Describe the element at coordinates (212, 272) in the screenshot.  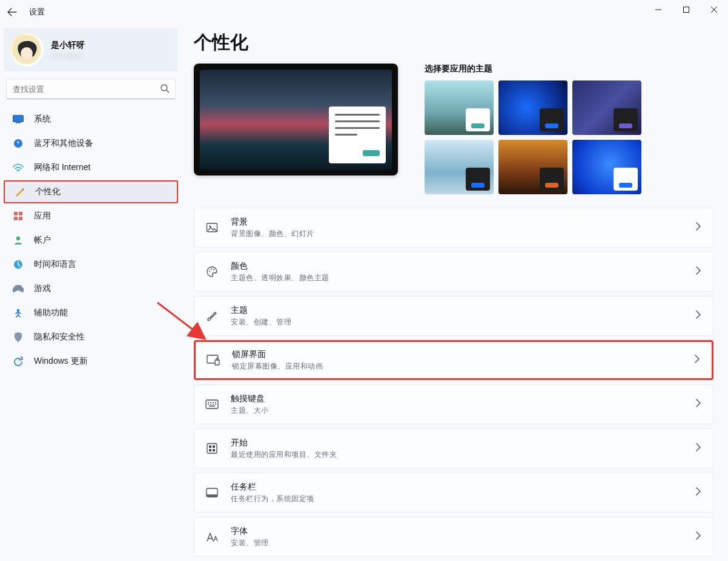
I see `palette-icon` at that location.